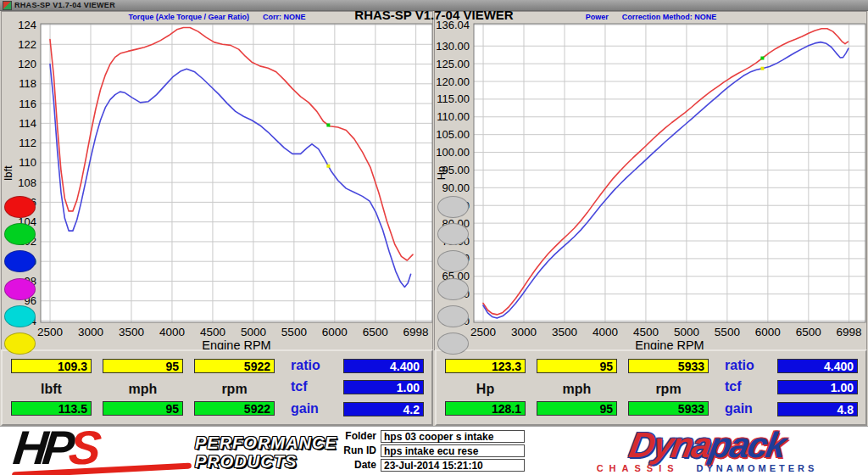 Image resolution: width=868 pixels, height=475 pixels. I want to click on y-tick-label: 120, so click(27, 64).